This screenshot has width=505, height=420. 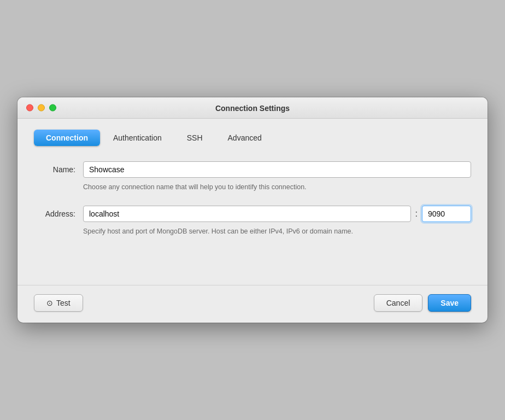 What do you see at coordinates (242, 187) in the screenshot?
I see `name-hint: Choose any connection name that will hel…` at bounding box center [242, 187].